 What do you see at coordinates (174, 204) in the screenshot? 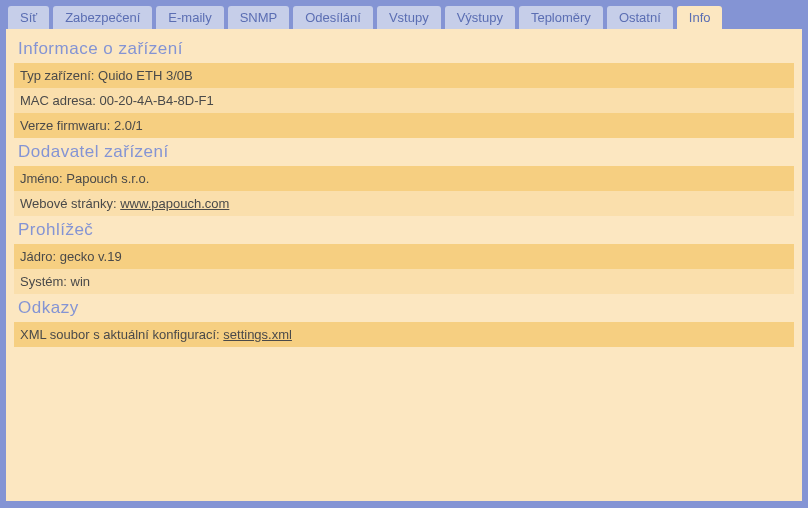
I see `link-supplier-website: www.papouch.com` at bounding box center [174, 204].